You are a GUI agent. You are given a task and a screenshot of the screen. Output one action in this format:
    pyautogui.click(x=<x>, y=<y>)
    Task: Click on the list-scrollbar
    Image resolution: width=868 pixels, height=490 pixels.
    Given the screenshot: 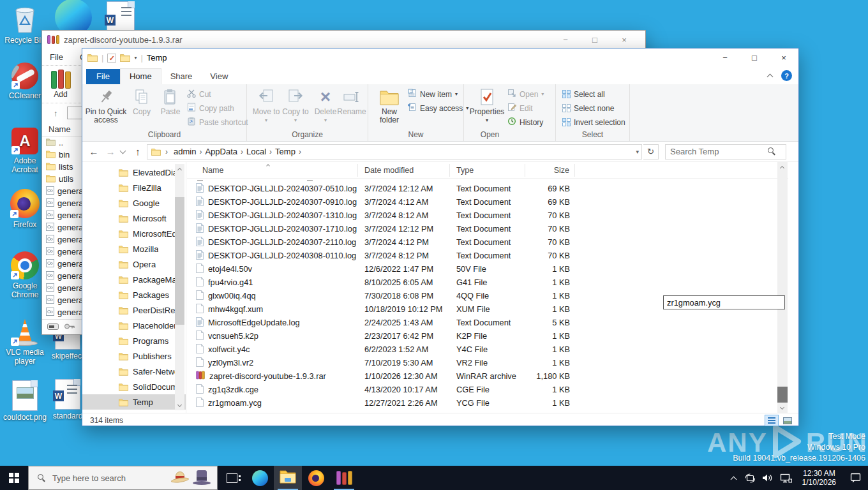 What is the action you would take?
    pyautogui.click(x=782, y=287)
    